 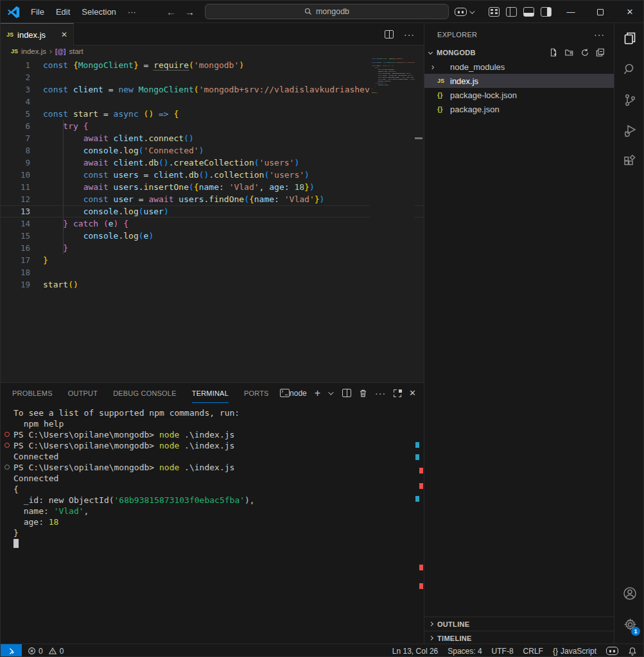 What do you see at coordinates (15, 114) in the screenshot?
I see `line-number: 5` at bounding box center [15, 114].